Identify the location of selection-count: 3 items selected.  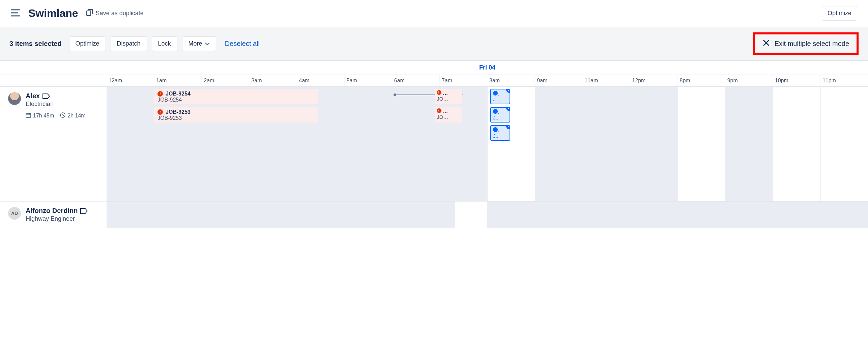
(36, 44).